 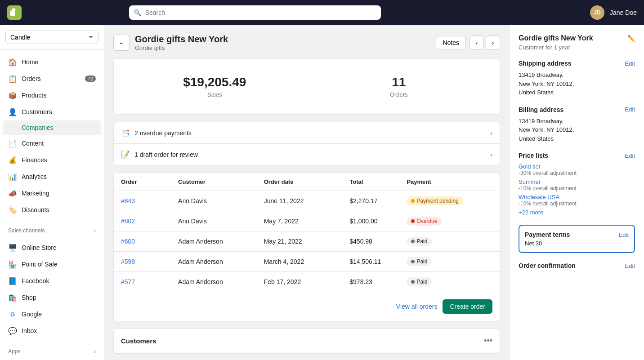 What do you see at coordinates (307, 341) in the screenshot?
I see `customers-card: Customers •••` at bounding box center [307, 341].